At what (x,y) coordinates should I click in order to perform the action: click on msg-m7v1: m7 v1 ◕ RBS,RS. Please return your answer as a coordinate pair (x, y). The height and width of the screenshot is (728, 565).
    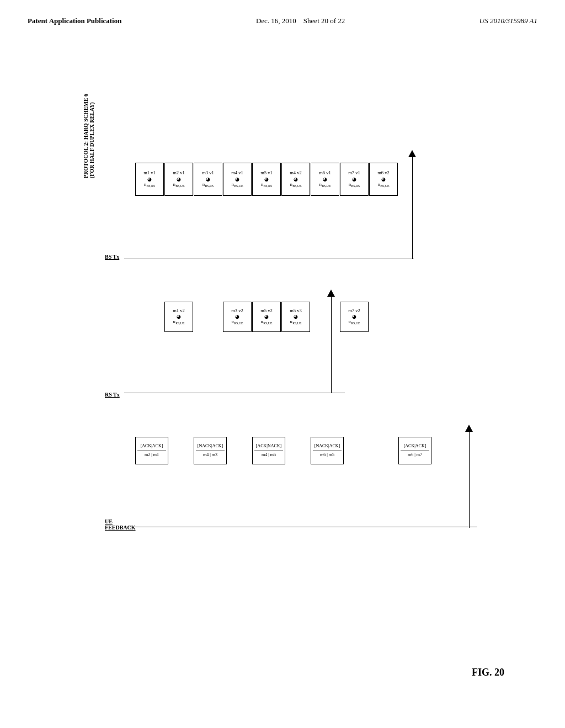
    Looking at the image, I should click on (354, 179).